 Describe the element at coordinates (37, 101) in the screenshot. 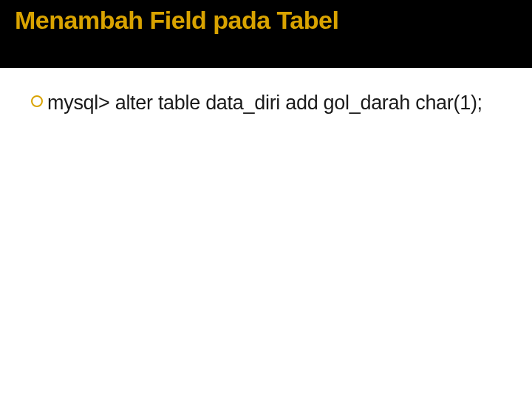

I see `bullet-circle-icon` at that location.